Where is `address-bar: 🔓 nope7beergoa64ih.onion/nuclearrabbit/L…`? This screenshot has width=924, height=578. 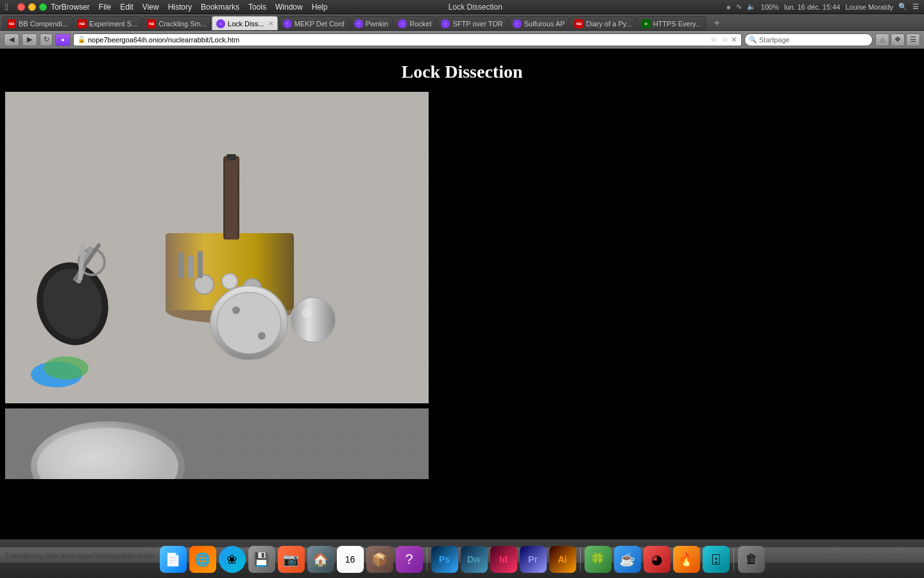 address-bar: 🔓 nope7beergoa64ih.onion/nuclearrabbit/L… is located at coordinates (407, 40).